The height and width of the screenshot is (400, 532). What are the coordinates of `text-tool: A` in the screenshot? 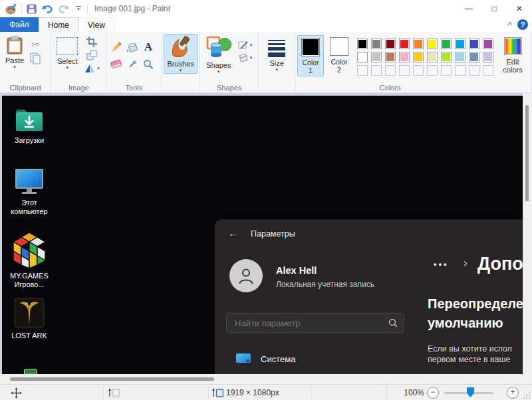 It's located at (148, 47).